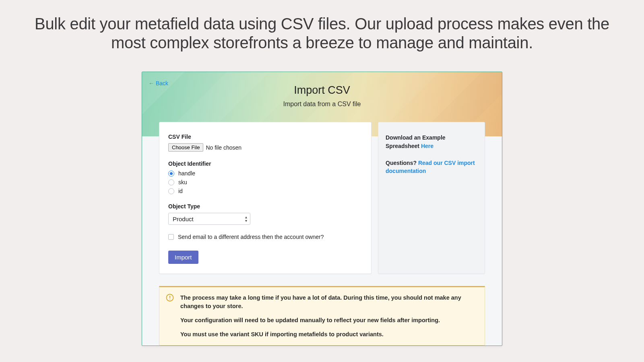  Describe the element at coordinates (322, 316) in the screenshot. I see `warning-banner: The process may take a long time if you …` at that location.